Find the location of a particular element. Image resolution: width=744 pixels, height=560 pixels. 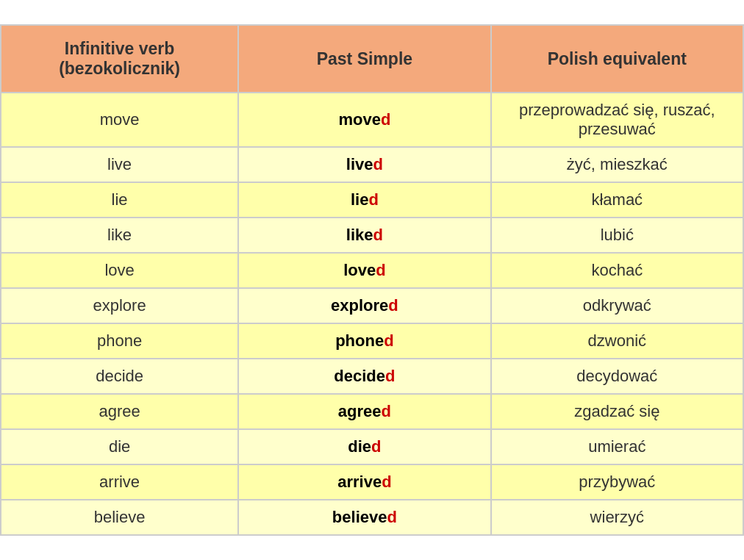

header-infinitive-line2: (bezokolicznik) is located at coordinates (119, 68).